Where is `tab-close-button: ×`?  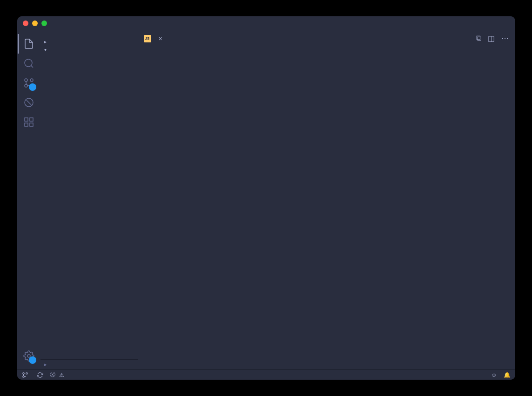 tab-close-button: × is located at coordinates (161, 39).